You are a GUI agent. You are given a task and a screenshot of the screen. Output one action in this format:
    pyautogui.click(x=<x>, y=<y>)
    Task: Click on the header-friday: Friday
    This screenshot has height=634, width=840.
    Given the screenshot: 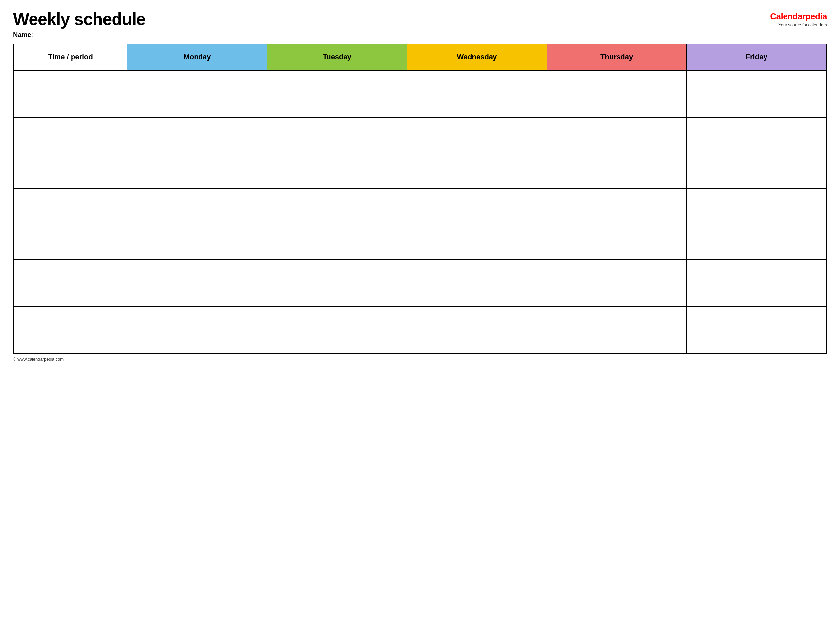 What is the action you would take?
    pyautogui.click(x=756, y=57)
    